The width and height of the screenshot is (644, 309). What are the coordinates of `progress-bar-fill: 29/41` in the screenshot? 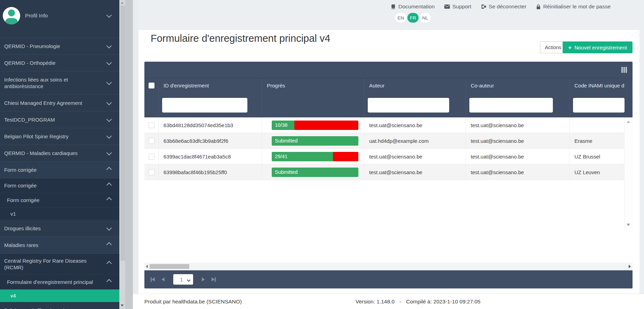 It's located at (302, 157).